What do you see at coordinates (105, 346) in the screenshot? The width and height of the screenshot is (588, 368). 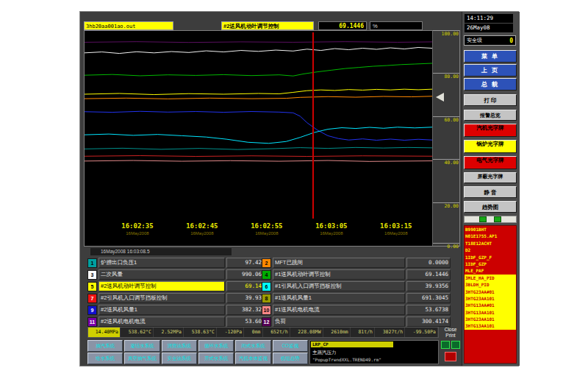 I see `screen-nav-button: 抽汽系统` at bounding box center [105, 346].